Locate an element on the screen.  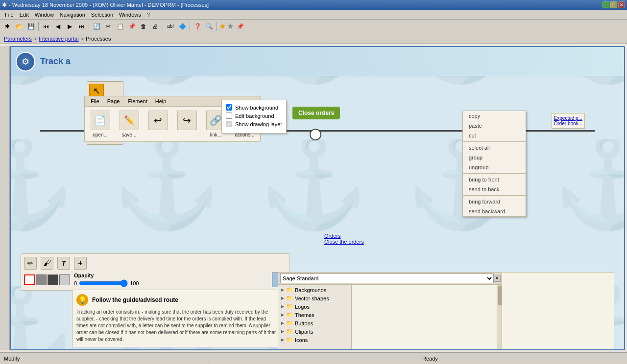
close-the-orders-link: Close the orders is located at coordinates (344, 242).